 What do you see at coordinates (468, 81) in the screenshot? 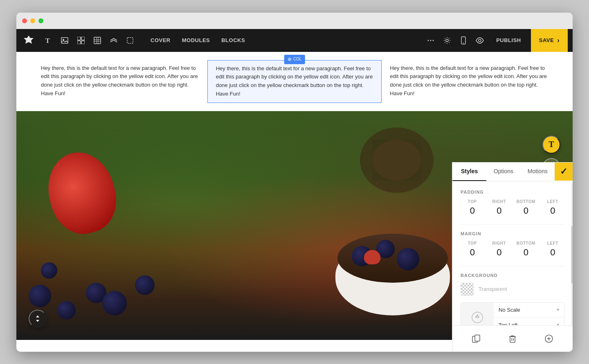
I see `text-column-3-content: Hey there, this is the default text for …` at bounding box center [468, 81].